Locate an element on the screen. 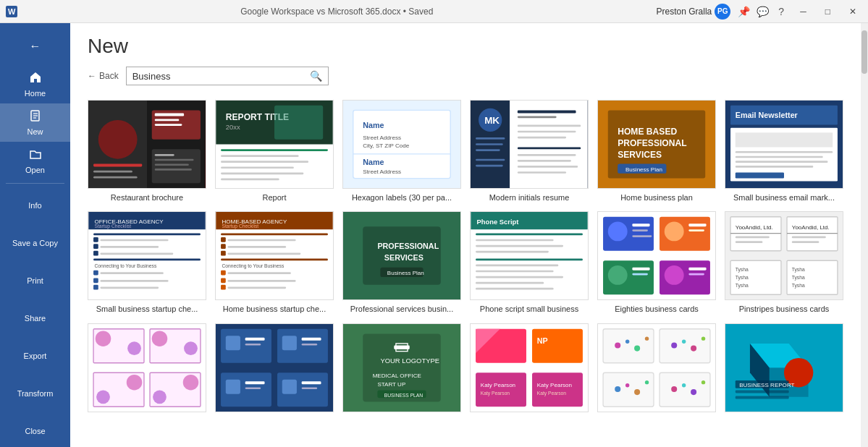 This screenshot has width=868, height=447. sidebar-item-new: New is located at coordinates (35, 123).